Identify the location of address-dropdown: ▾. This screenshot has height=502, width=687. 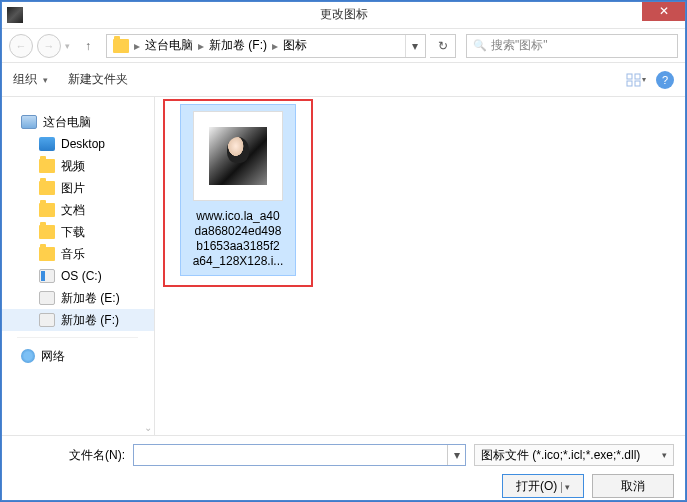
(414, 46).